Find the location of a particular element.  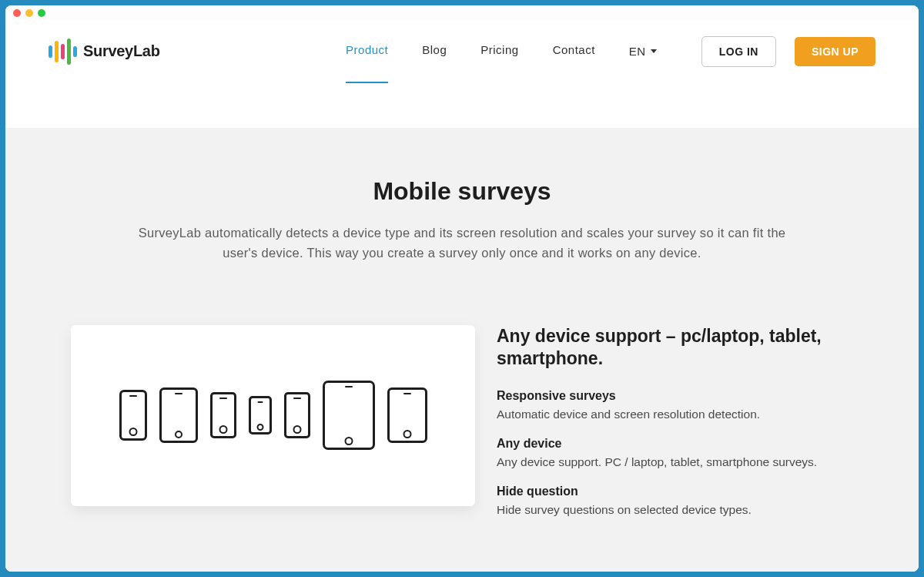

brand-name: SurveyLab is located at coordinates (122, 51).